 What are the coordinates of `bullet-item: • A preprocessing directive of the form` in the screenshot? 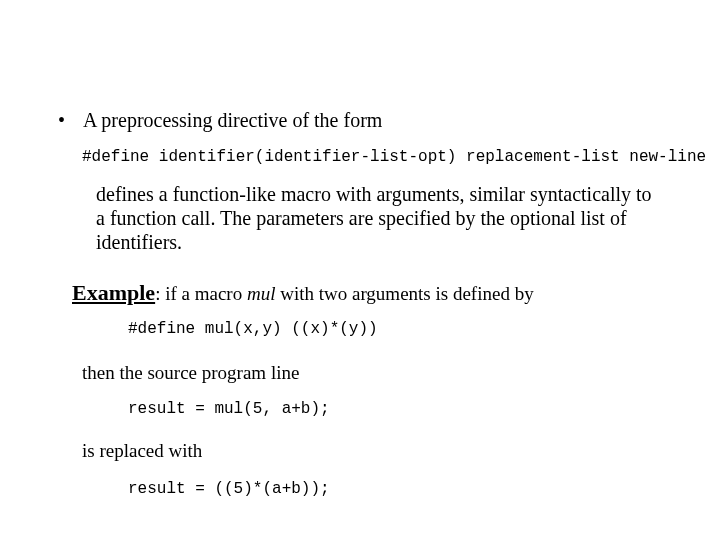 It's located at (220, 120).